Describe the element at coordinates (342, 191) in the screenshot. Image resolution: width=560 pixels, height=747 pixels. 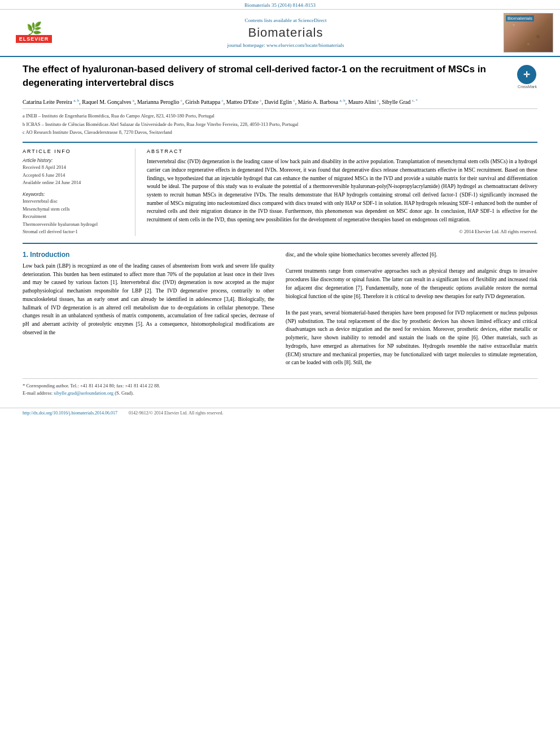
I see `abstract-text: Intervertebral disc (IVD) degeneration i…` at that location.